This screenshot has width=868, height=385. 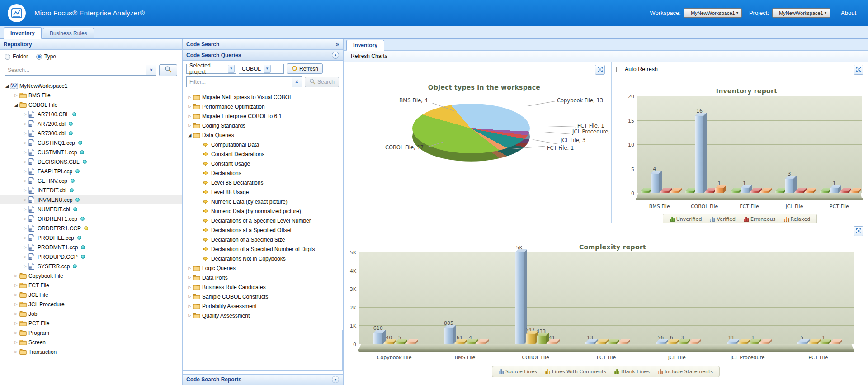 What do you see at coordinates (91, 276) in the screenshot?
I see `repo-tree-item: ▷Copybook File` at bounding box center [91, 276].